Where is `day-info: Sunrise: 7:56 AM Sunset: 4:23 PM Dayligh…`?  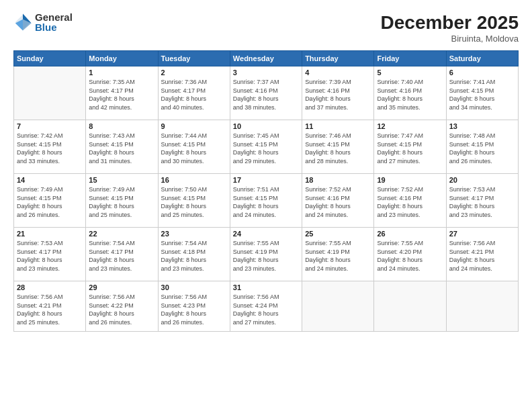 day-info: Sunrise: 7:56 AM Sunset: 4:23 PM Dayligh… is located at coordinates (194, 310).